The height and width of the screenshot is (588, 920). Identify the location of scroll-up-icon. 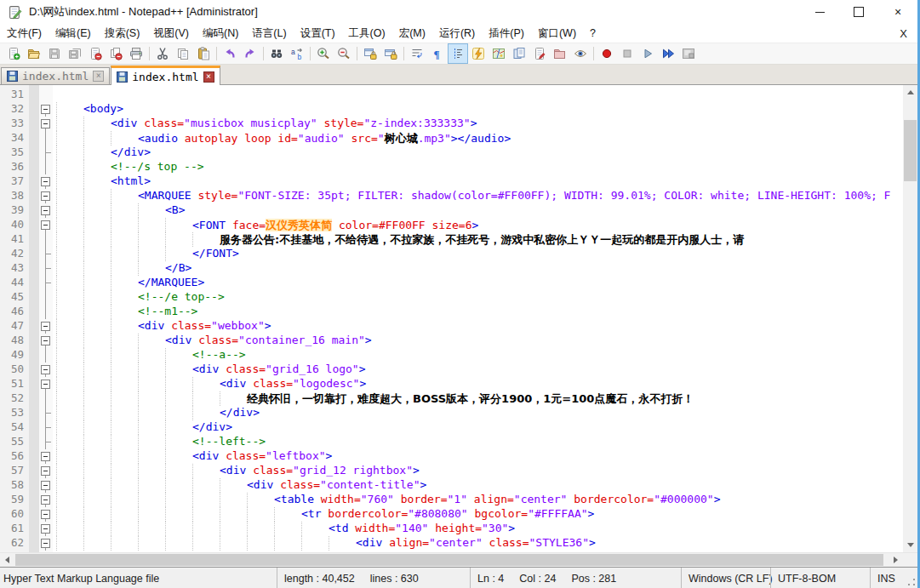
(911, 92).